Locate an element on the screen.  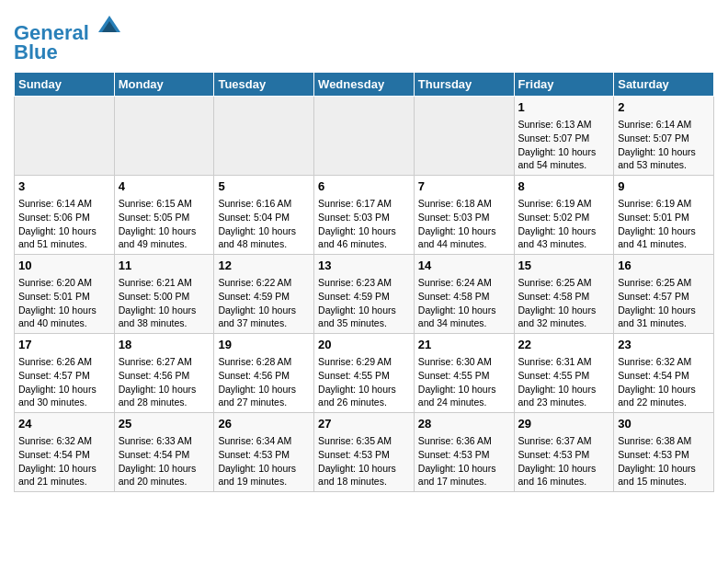
day-info: Sunset: 5:07 PM is located at coordinates (564, 138).